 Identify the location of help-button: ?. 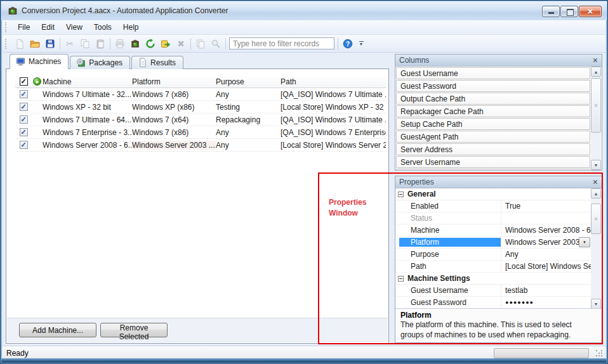
(348, 44).